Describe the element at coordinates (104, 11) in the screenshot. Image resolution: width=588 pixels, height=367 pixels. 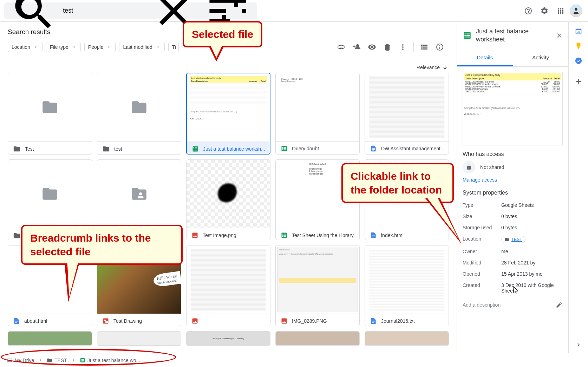
I see `search-input` at that location.